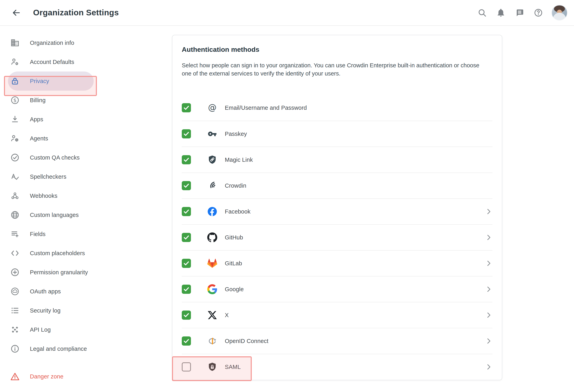 The height and width of the screenshot is (392, 574). Describe the element at coordinates (337, 108) in the screenshot. I see `auth-method-row-email-password: @ Email/Username and Password` at that location.